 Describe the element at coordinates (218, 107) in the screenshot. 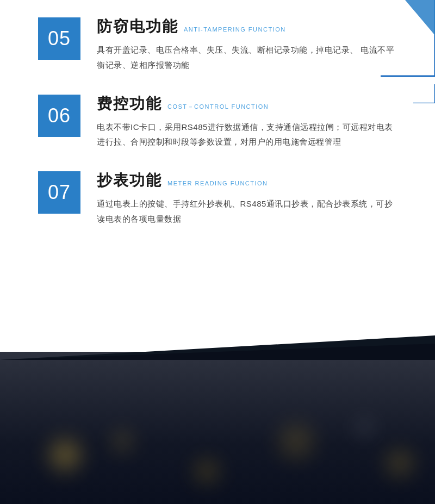

I see `feature-title-en-06: COST－CONTROL FUNCTION` at that location.